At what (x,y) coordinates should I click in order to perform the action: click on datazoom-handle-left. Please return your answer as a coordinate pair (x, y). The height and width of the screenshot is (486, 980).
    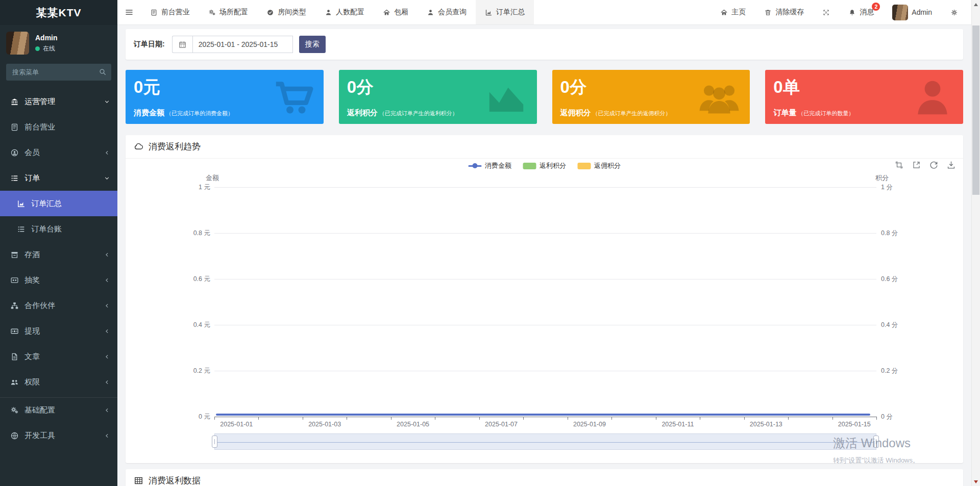
    Looking at the image, I should click on (214, 442).